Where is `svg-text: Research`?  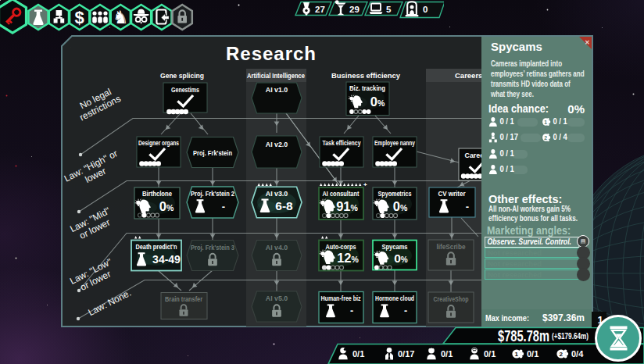
svg-text: Research is located at coordinates (271, 53).